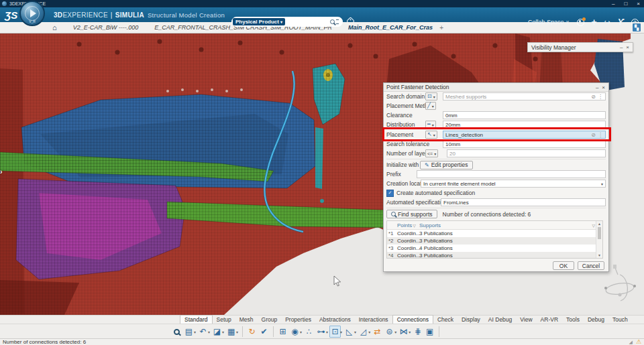  Describe the element at coordinates (321, 332) in the screenshot. I see `link-icon: ⊶` at that location.